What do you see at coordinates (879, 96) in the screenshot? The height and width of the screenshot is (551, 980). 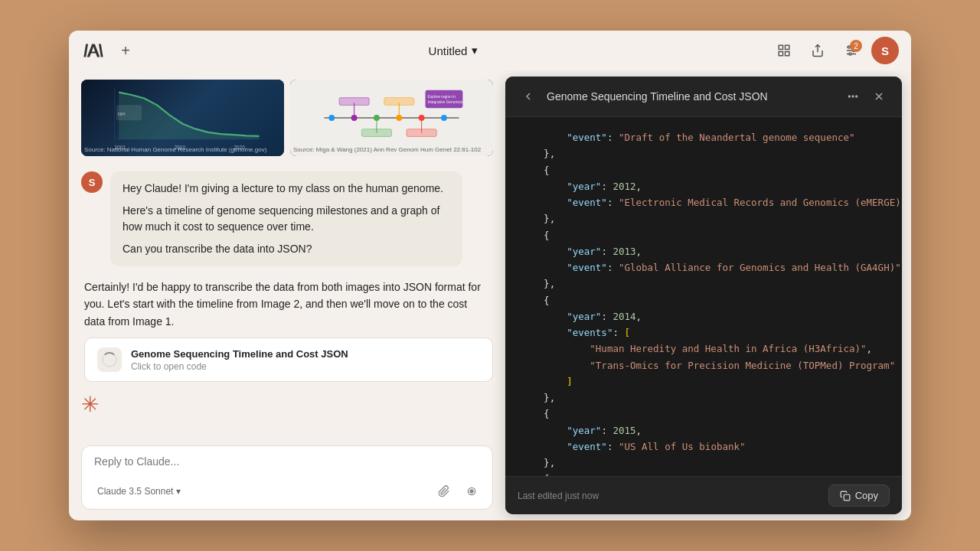 I see `close-panel-button` at bounding box center [879, 96].